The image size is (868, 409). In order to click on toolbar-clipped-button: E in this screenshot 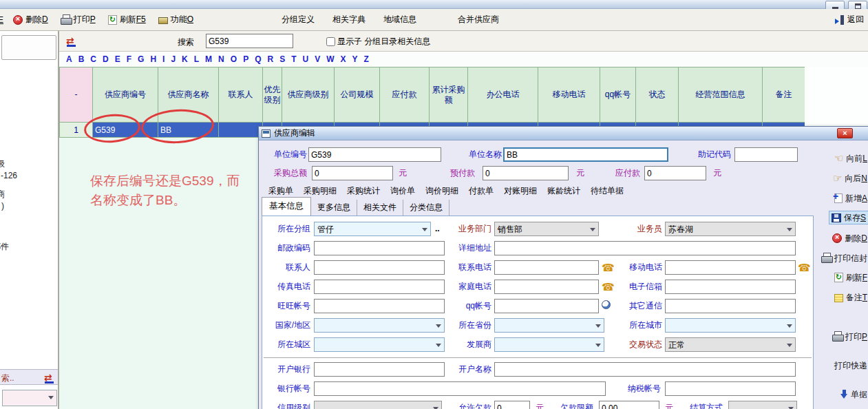, I will do `click(1, 20)`.